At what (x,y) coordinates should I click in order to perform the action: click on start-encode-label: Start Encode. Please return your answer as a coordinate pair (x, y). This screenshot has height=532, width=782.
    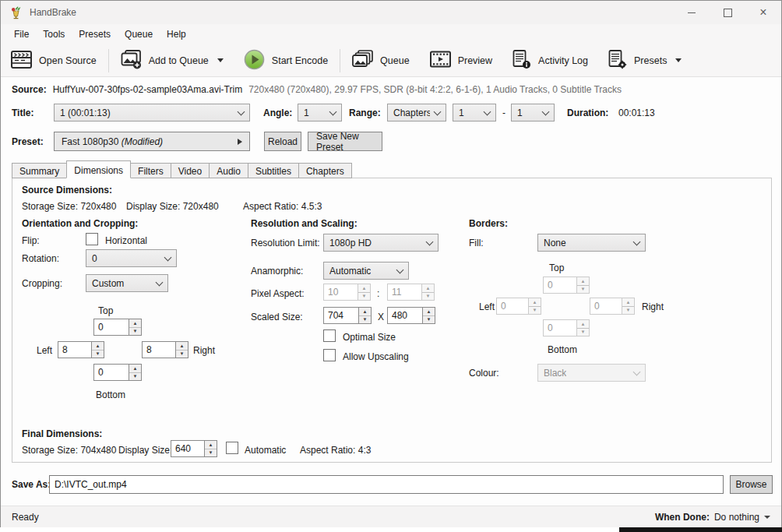
    Looking at the image, I should click on (300, 61).